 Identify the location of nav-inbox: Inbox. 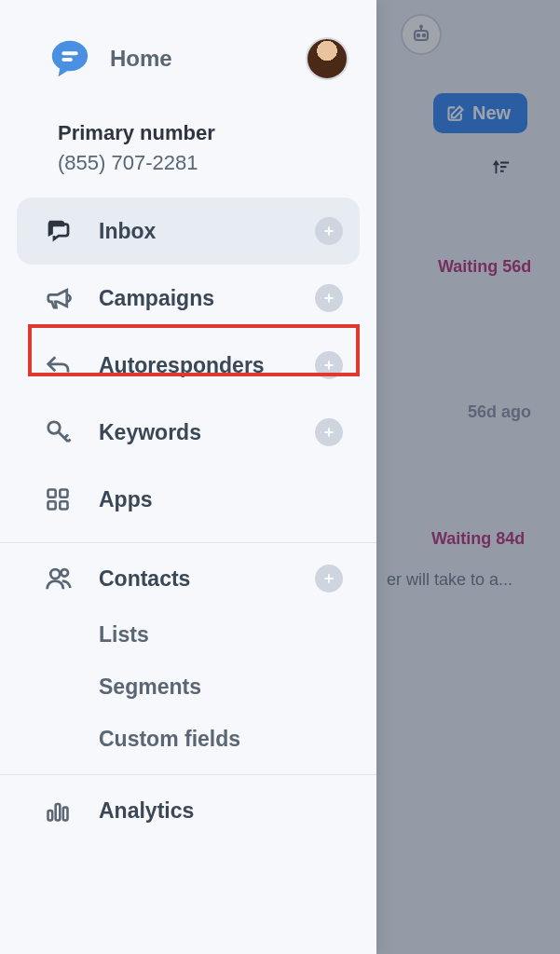
(188, 231).